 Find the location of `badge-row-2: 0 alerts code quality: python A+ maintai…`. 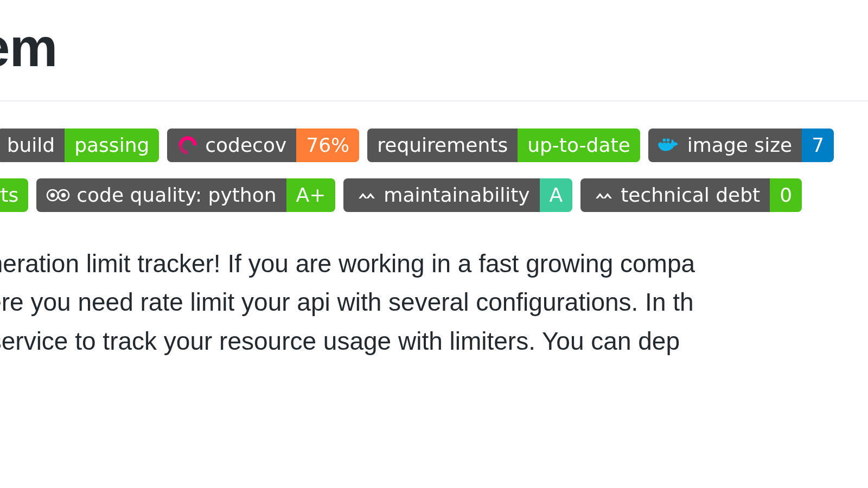

badge-row-2: 0 alerts code quality: python A+ maintai… is located at coordinates (434, 195).